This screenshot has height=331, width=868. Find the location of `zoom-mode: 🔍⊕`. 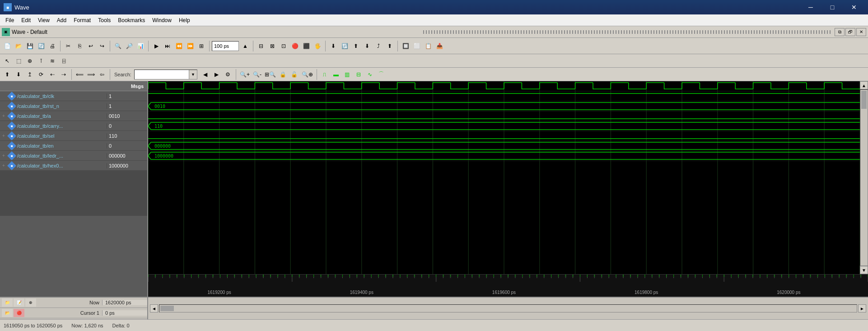

zoom-mode: 🔍⊕ is located at coordinates (307, 75).